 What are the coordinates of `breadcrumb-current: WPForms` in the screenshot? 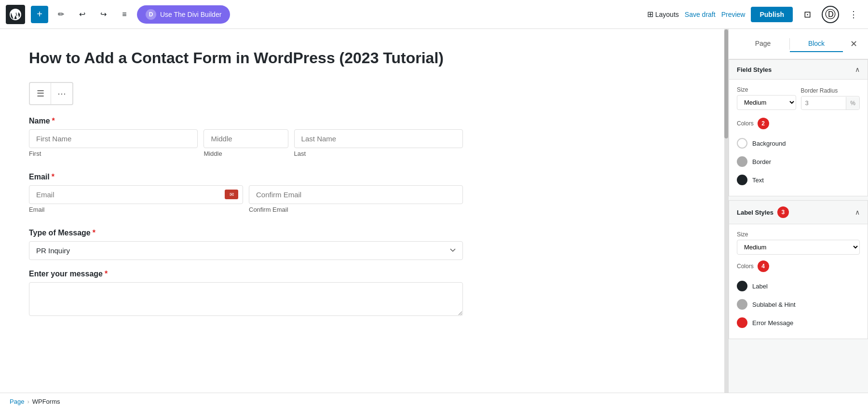 It's located at (46, 401).